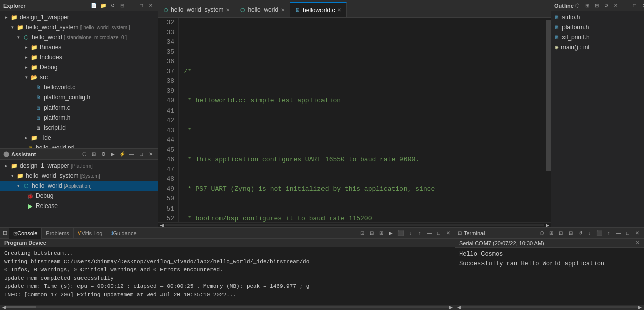 This screenshot has width=644, height=310. I want to click on asst-icon4: ▶, so click(113, 154).